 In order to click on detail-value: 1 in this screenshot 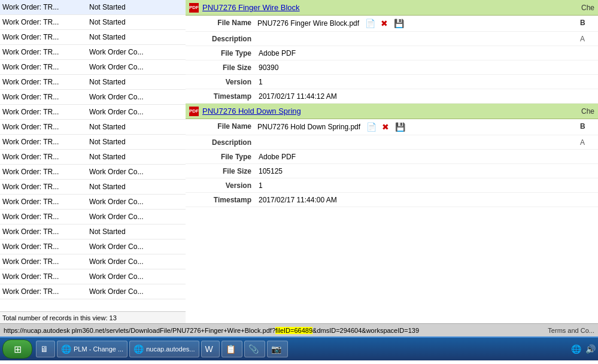, I will do `click(427, 81)`.